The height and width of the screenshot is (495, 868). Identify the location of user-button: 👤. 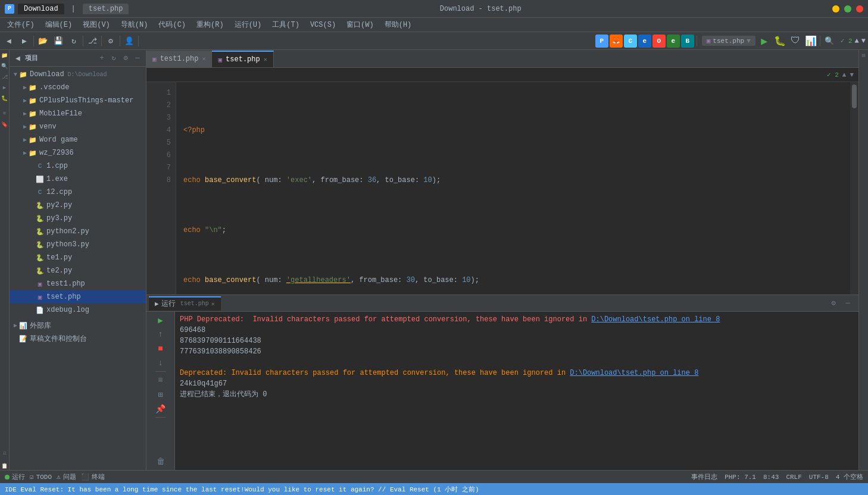
(129, 41).